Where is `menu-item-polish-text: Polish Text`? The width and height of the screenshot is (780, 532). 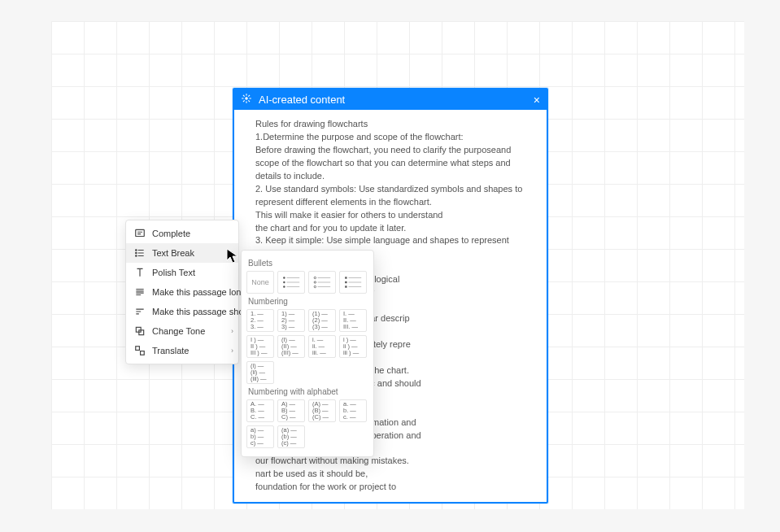 menu-item-polish-text: Polish Text is located at coordinates (182, 273).